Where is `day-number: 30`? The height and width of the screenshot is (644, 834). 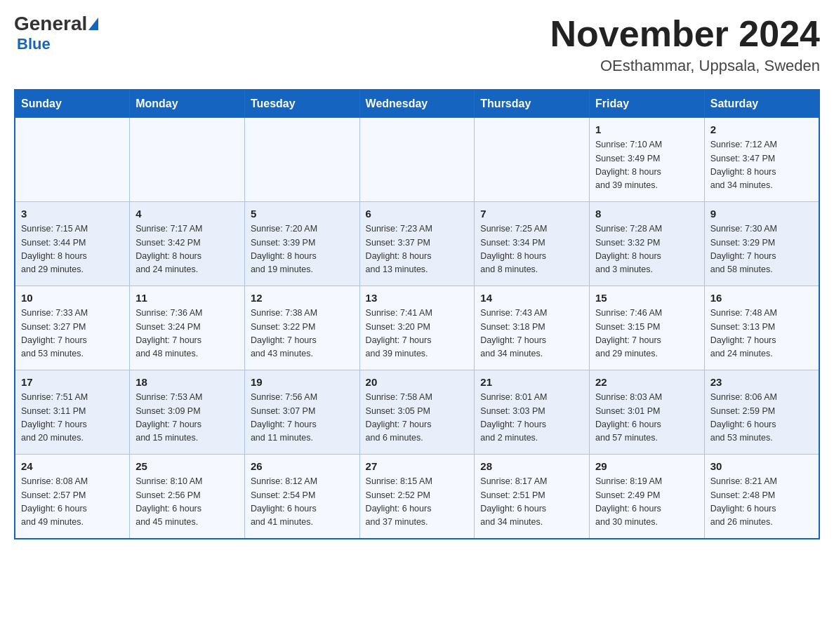
day-number: 30 is located at coordinates (762, 466).